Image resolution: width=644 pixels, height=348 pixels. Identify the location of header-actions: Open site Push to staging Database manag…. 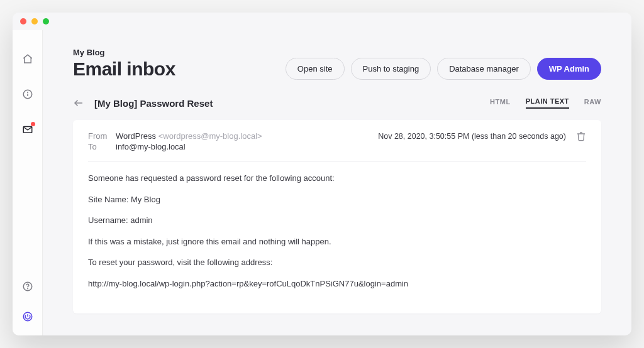
(443, 69).